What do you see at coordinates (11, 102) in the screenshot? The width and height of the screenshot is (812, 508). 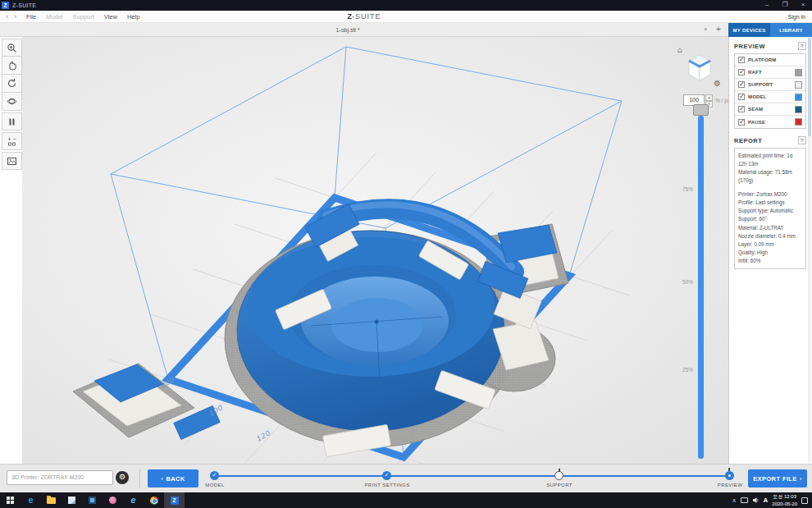 I see `orbit-globe-icon` at bounding box center [11, 102].